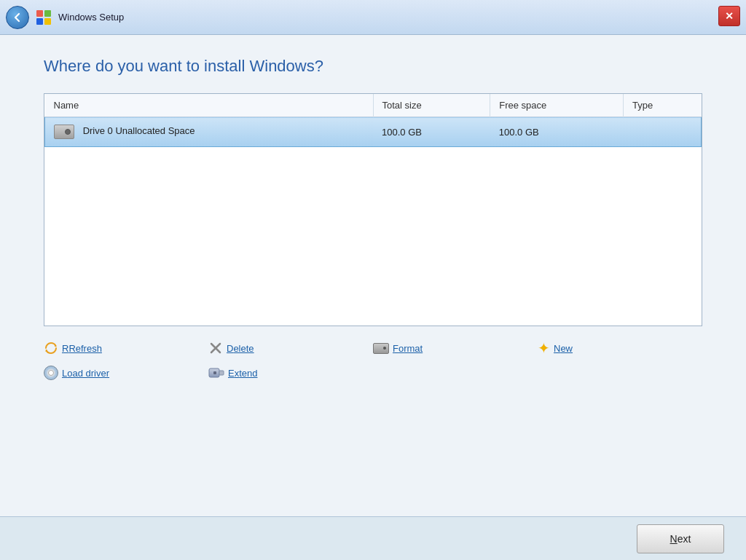 The height and width of the screenshot is (560, 746). What do you see at coordinates (620, 348) in the screenshot?
I see `new-action: ✦ New` at bounding box center [620, 348].